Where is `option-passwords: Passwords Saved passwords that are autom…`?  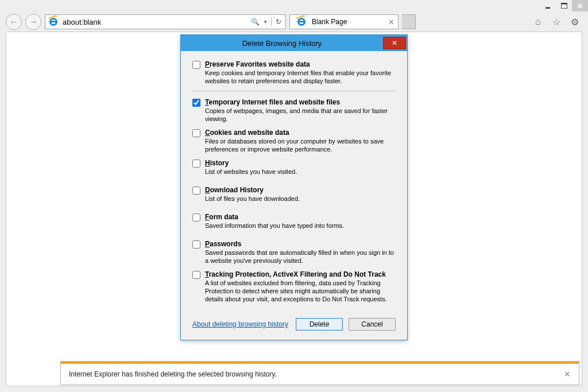 option-passwords: Passwords Saved passwords that are autom… is located at coordinates (294, 253).